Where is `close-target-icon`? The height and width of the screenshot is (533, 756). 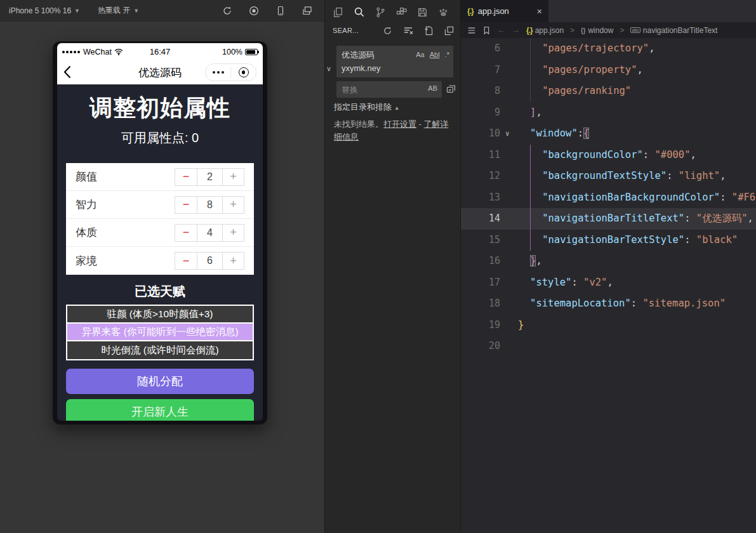
close-target-icon is located at coordinates (244, 72).